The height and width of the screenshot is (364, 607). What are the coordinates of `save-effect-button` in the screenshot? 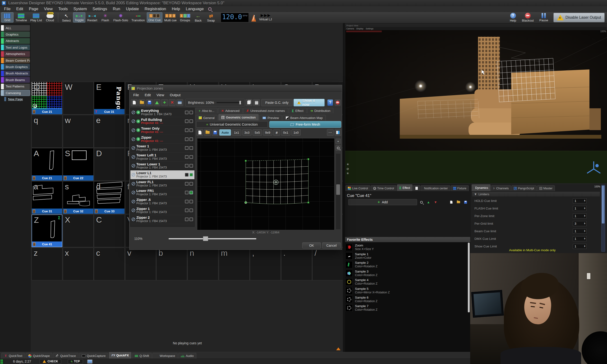 It's located at (465, 202).